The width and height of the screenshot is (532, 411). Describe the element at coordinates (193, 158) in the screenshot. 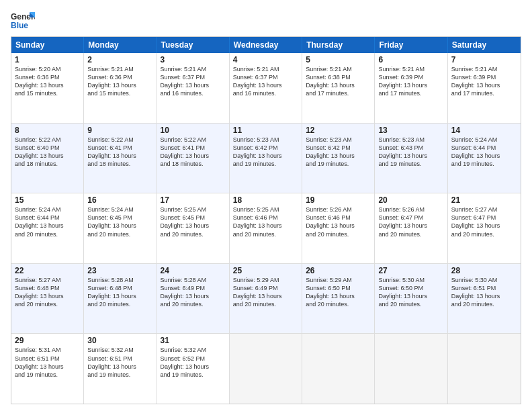

I see `day-cell-10: 10Sunrise: 5:22 AMSunset: 6:41 PMDayligh…` at that location.